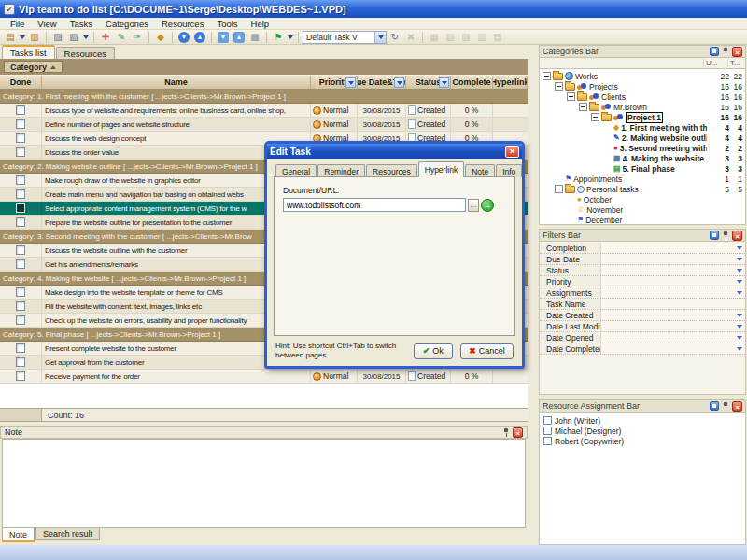  What do you see at coordinates (642, 200) in the screenshot?
I see `tree-item-october: ●October` at bounding box center [642, 200].